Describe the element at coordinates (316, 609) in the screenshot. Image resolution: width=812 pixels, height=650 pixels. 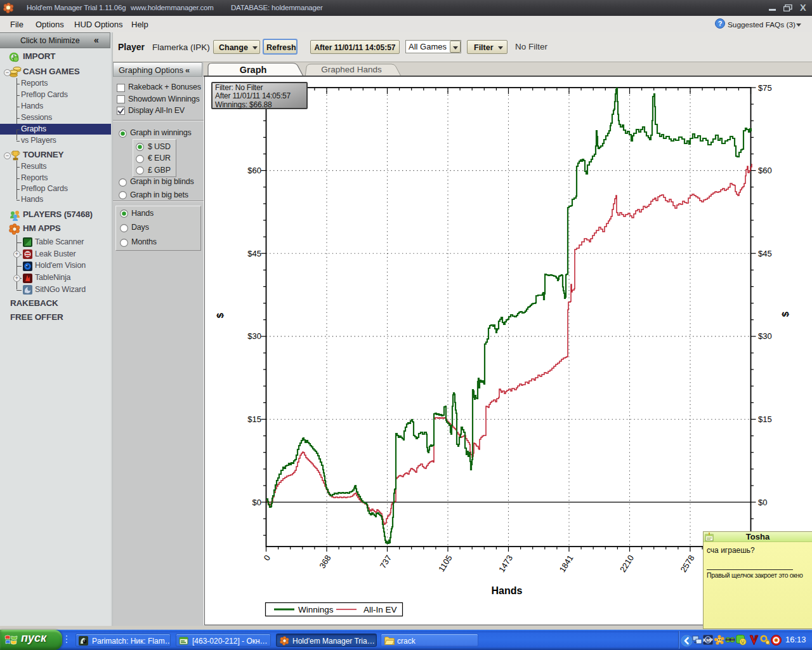
I see `svg-text: Winnings` at that location.